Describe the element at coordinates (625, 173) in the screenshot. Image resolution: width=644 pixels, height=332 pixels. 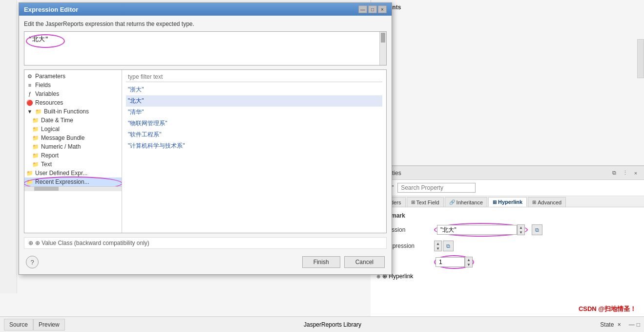
I see `properties-icons: ⧉ ⋮ ×` at that location.